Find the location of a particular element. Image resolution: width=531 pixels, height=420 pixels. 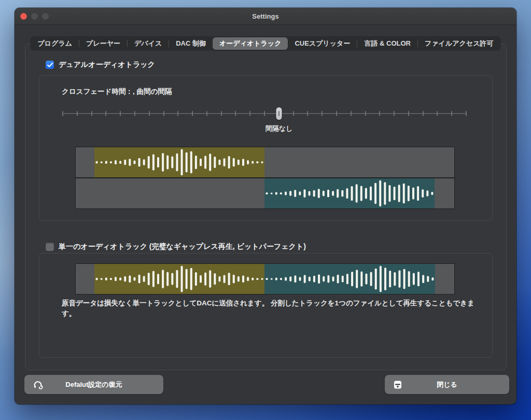

checkmark-icon is located at coordinates (50, 65).